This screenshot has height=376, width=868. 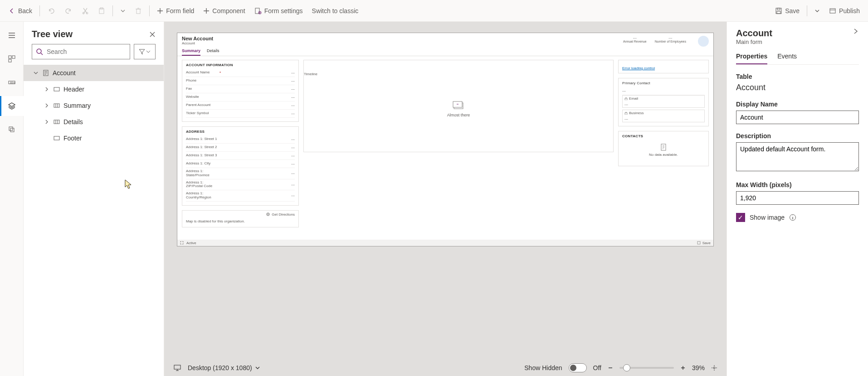 What do you see at coordinates (458, 105) in the screenshot?
I see `timeline-folder-icon` at bounding box center [458, 105].